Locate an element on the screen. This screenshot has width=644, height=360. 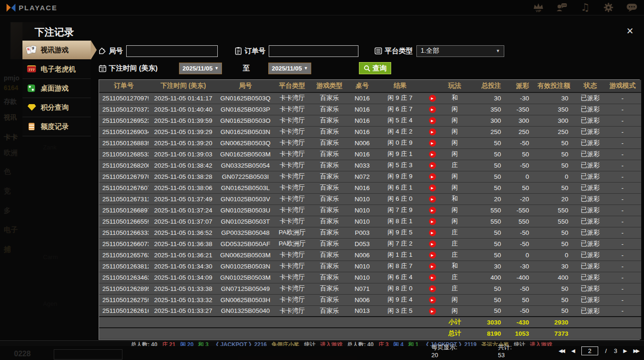
cell-table-number: N010 is located at coordinates (362, 266).